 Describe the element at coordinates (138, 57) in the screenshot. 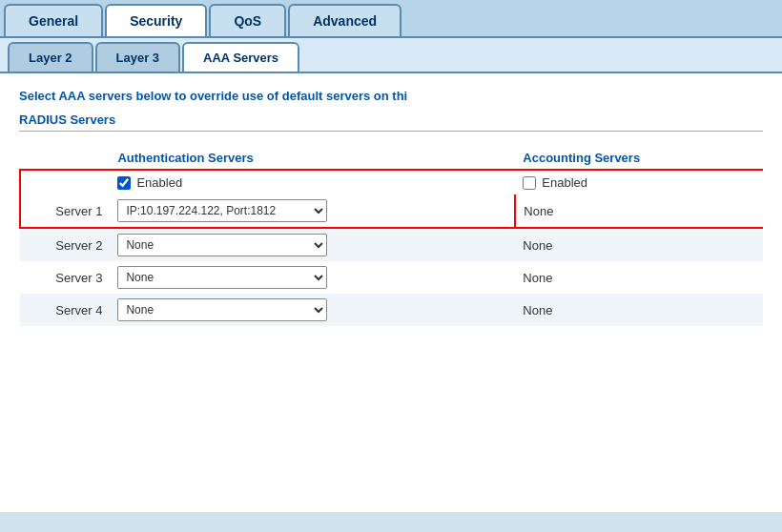

I see `tab-layer3: Layer 3` at that location.